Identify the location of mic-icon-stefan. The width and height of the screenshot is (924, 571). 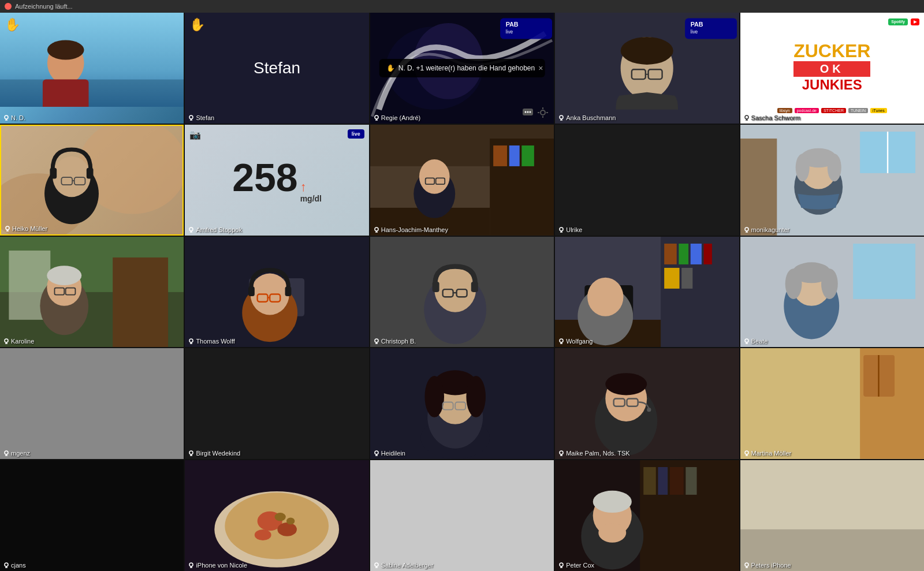
(191, 118).